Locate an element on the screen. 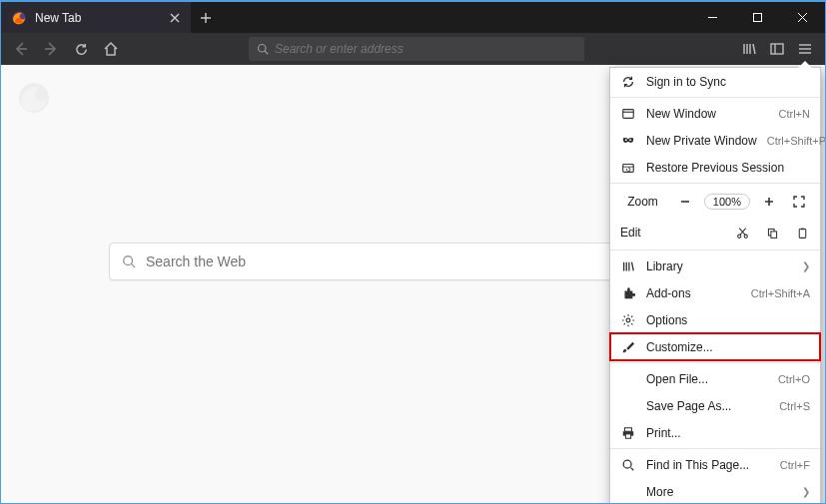 The width and height of the screenshot is (826, 504). sidebar-button is located at coordinates (777, 49).